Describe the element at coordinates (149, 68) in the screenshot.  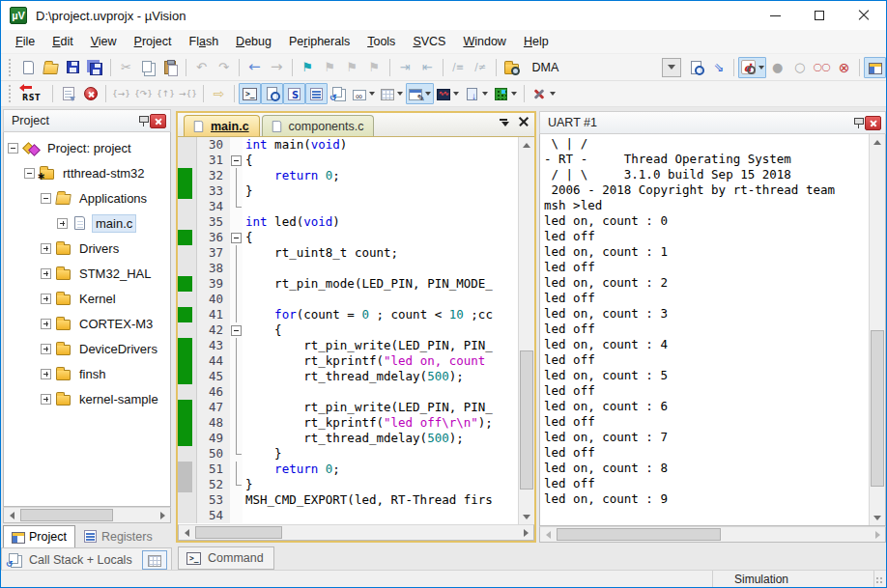
I see `copy-button` at that location.